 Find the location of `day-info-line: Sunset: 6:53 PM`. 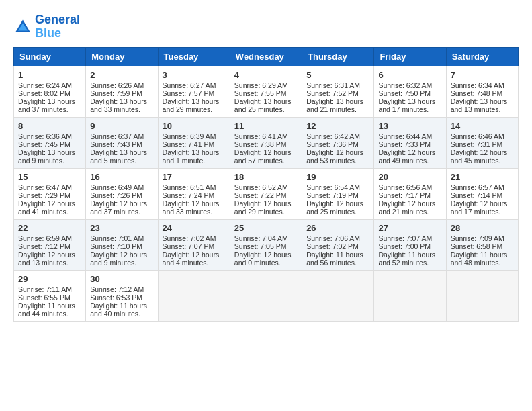

day-info-line: Sunset: 6:53 PM is located at coordinates (122, 298).